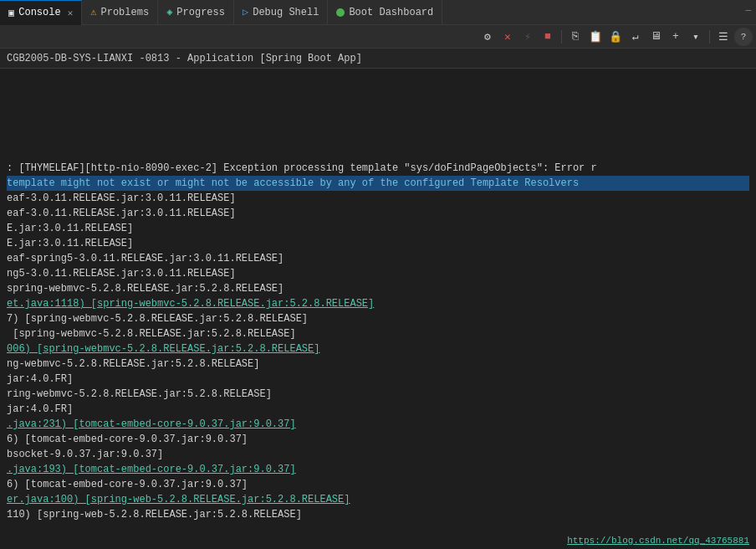 Image resolution: width=756 pixels, height=549 pixels. What do you see at coordinates (378, 259) in the screenshot?
I see `console-line: eaf-spring5-3.0.11.RELEASE.jar:3.0.11.RE…` at bounding box center [378, 259].